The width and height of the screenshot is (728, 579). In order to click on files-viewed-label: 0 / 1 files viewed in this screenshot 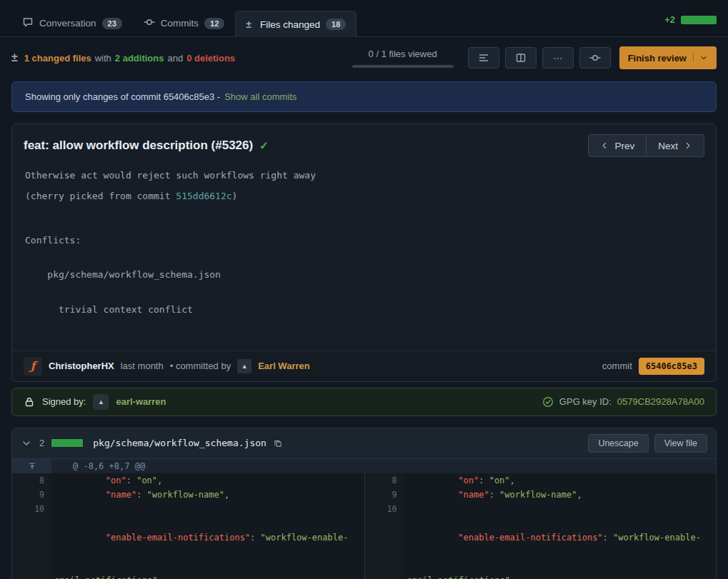, I will do `click(403, 54)`.